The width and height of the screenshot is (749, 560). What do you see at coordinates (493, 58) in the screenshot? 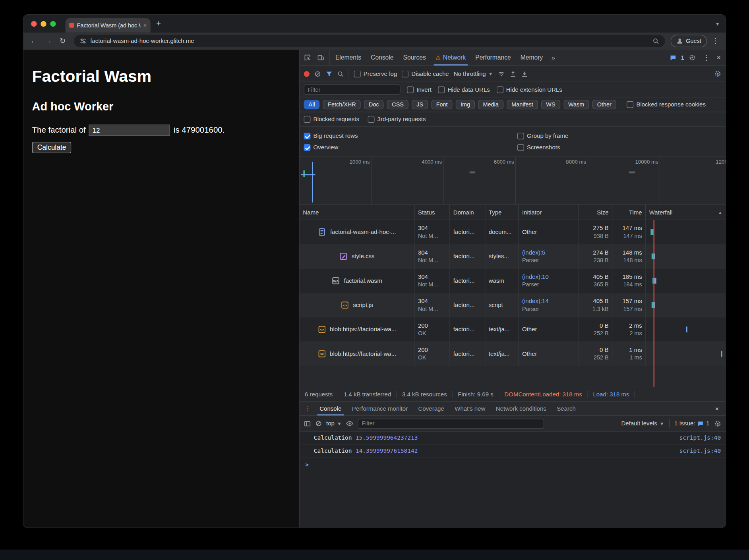
I see `devtools-tab: Performance` at bounding box center [493, 58].